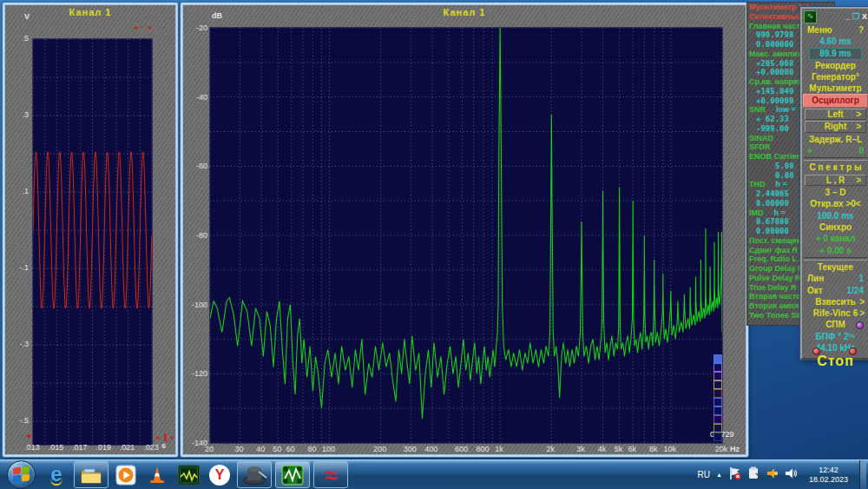  Describe the element at coordinates (670, 449) in the screenshot. I see `spectrum-x-tick-label: 10k` at that location.